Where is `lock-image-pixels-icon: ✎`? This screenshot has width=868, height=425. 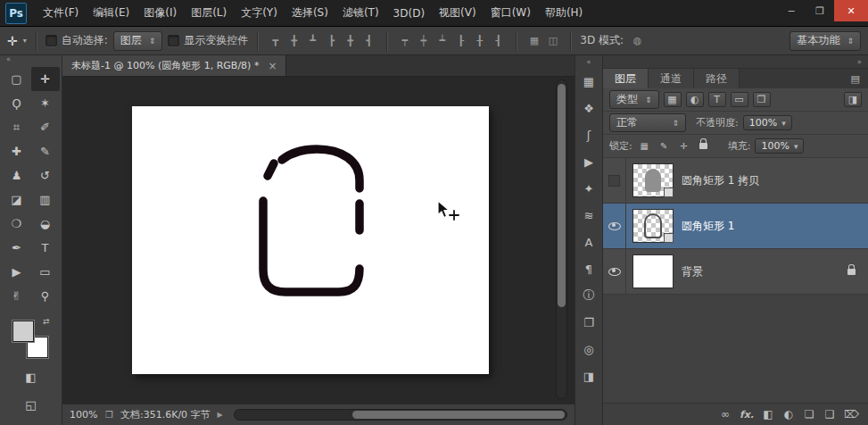
lock-image-pixels-icon: ✎ is located at coordinates (664, 146).